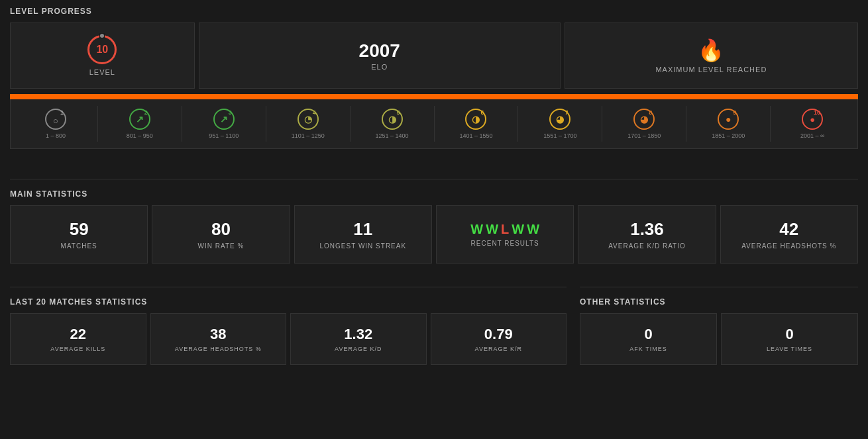 This screenshot has height=439, width=868. Describe the element at coordinates (380, 56) in the screenshot. I see `elo-card: 2007 ELO` at that location.